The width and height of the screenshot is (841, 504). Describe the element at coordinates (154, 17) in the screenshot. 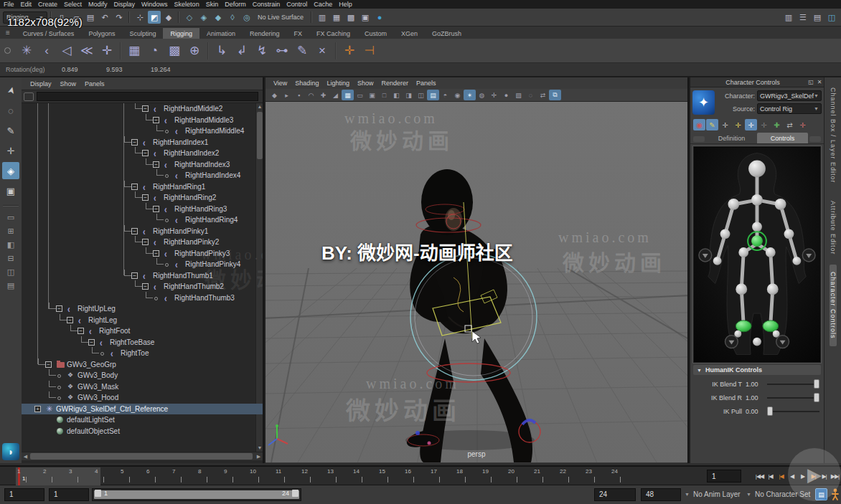

I see `select-object-icon: ◩` at that location.